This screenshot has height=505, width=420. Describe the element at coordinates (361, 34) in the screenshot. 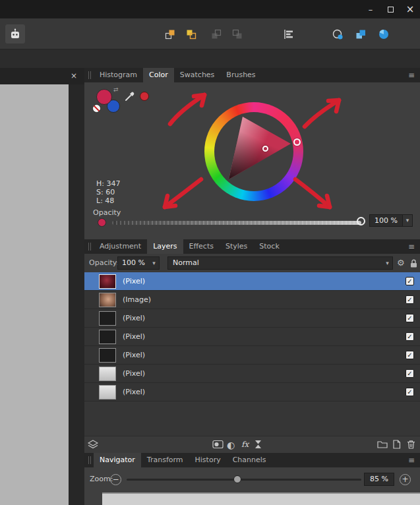

I see `pixel-alignment-icon` at that location.